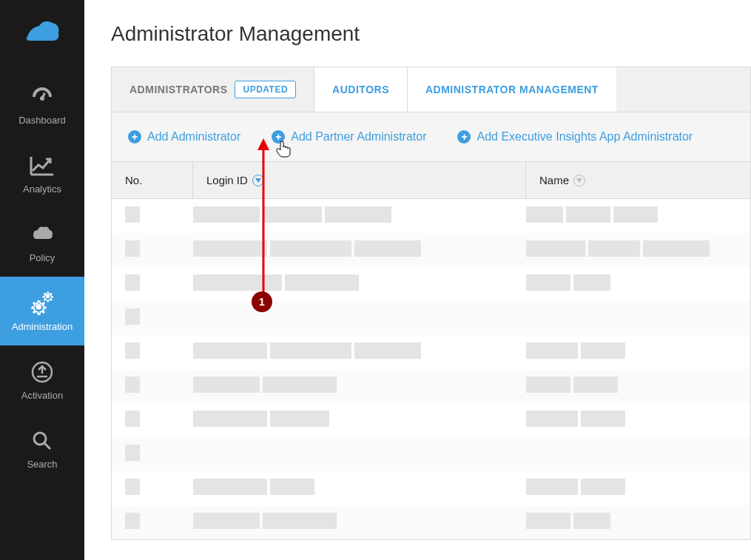 This screenshot has width=751, height=560. I want to click on add-partner-administrator-link: + Add Partner Administrator, so click(349, 137).